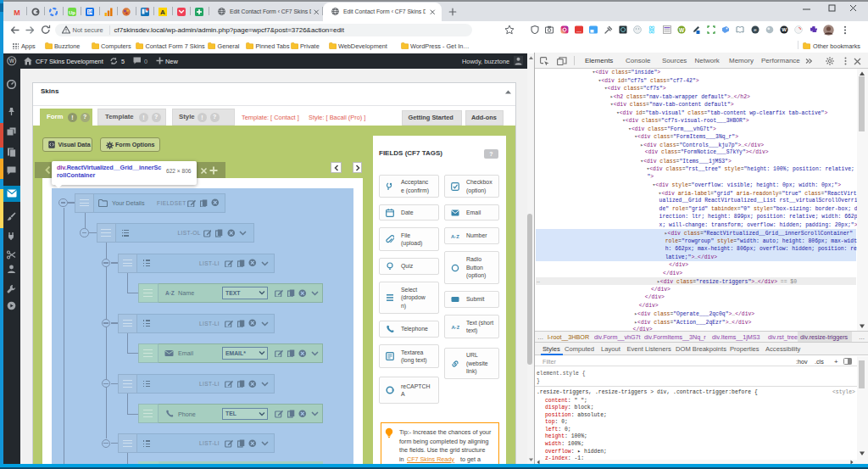 Image resolution: width=868 pixels, height=469 pixels. Describe the element at coordinates (90, 12) in the screenshot. I see `svg-text: 14` at that location.